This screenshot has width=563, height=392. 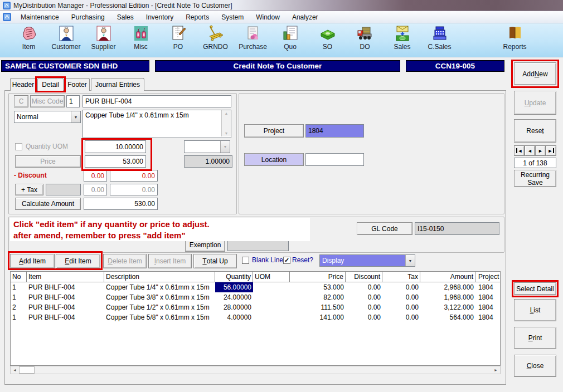 I want to click on tab-footer: Footer, so click(x=77, y=85).